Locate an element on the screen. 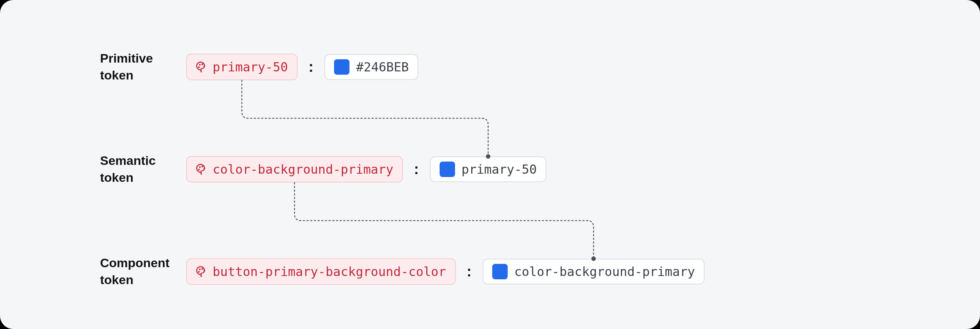 This screenshot has height=329, width=980. row-label-component: Componenttoken is located at coordinates (138, 272).